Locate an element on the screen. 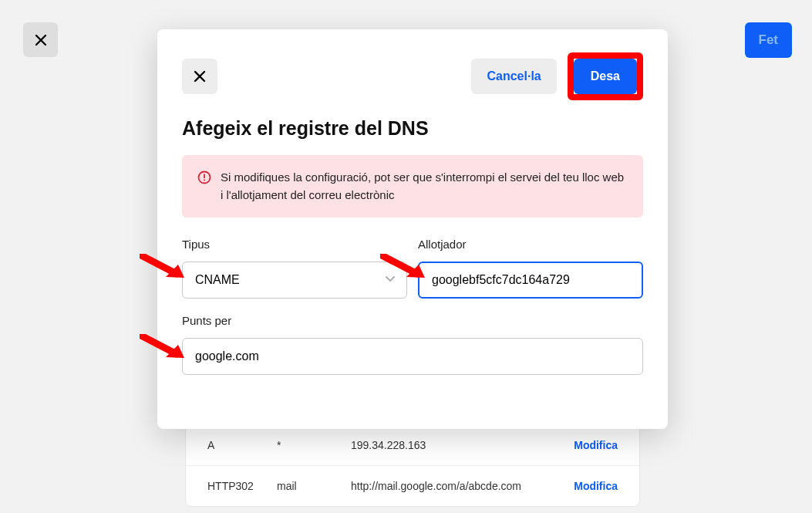 This screenshot has width=812, height=513. points-label: Punts per is located at coordinates (413, 321).